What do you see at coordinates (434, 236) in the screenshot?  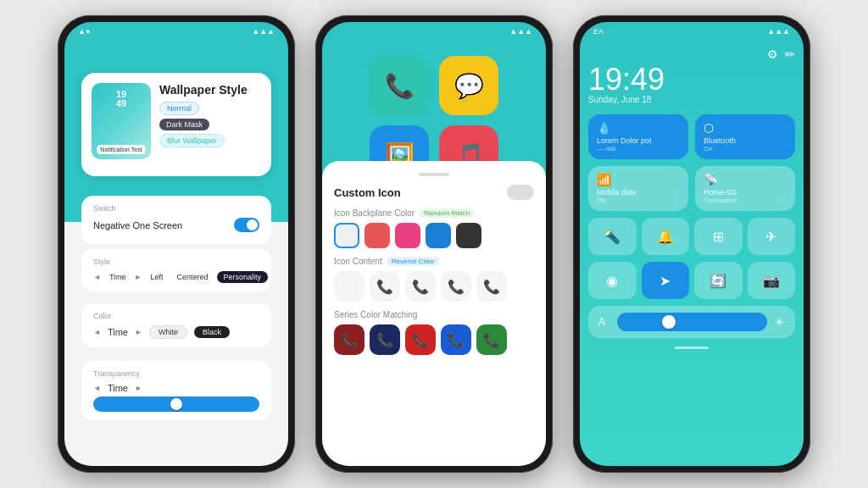 I see `color-swatches` at bounding box center [434, 236].